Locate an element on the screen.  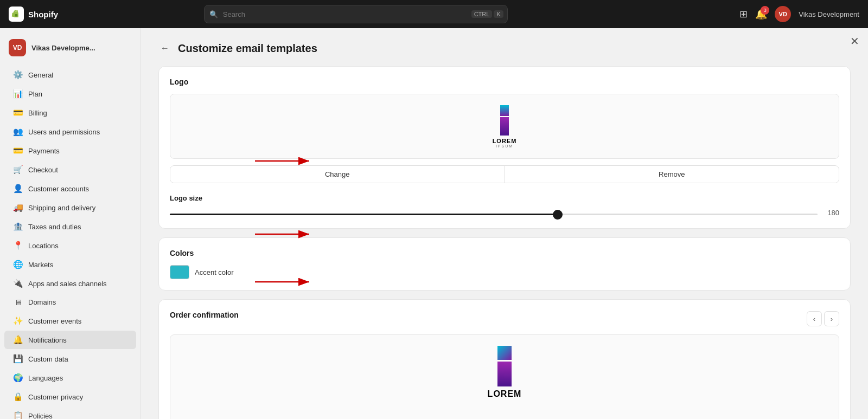
sidebar-item-billing: 💳 Billing is located at coordinates (71, 113).